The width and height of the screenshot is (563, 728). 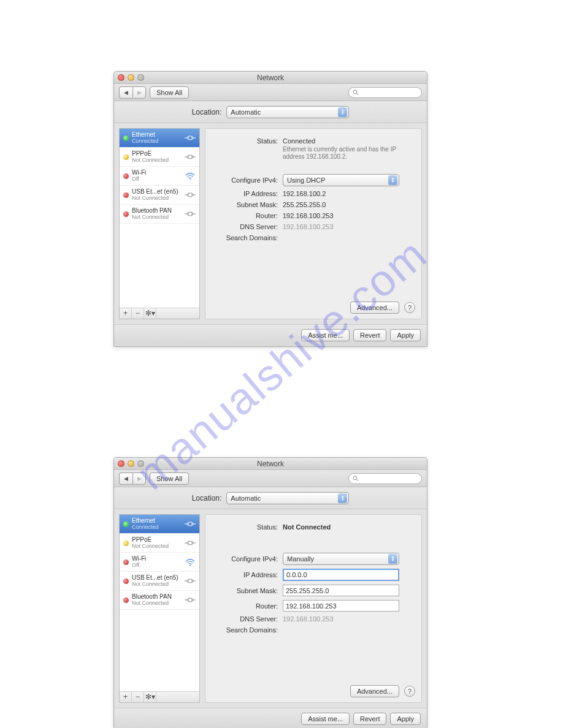 What do you see at coordinates (157, 597) in the screenshot?
I see `sidebar-item-label: Bluetooth PAN` at bounding box center [157, 597].